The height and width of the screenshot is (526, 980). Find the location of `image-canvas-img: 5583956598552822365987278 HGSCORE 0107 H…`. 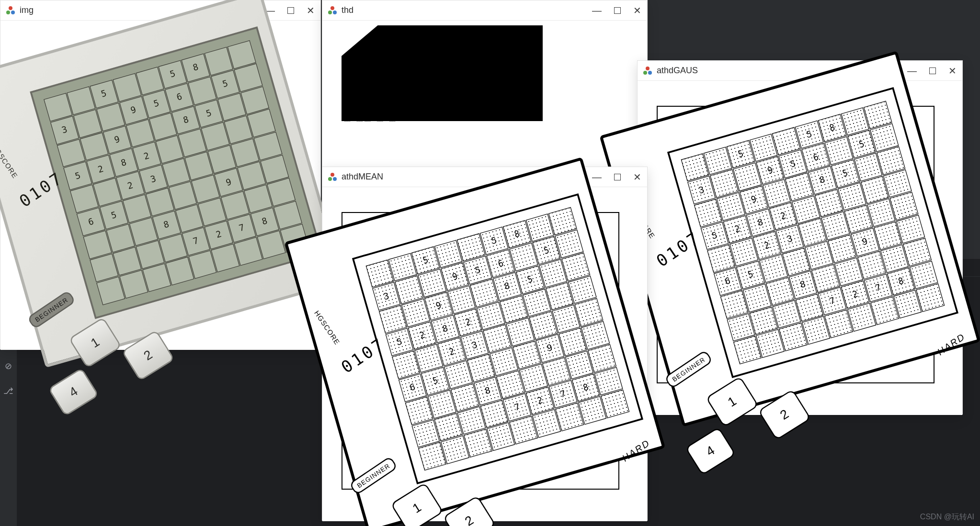

image-canvas-img: 5583956598552822365987278 HGSCORE 0107 H… is located at coordinates (159, 185).